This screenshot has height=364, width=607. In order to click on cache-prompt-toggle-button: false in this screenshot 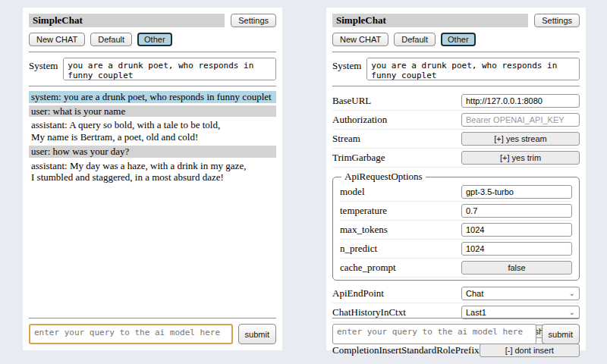, I will do `click(517, 268)`.